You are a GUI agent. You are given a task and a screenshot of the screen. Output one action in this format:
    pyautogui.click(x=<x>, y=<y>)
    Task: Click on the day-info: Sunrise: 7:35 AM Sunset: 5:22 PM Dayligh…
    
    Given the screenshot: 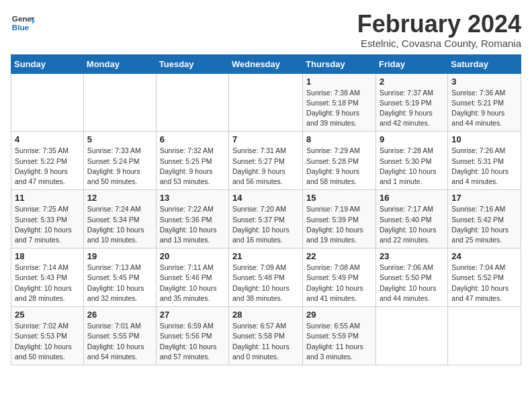 What is the action you would take?
    pyautogui.click(x=47, y=167)
    